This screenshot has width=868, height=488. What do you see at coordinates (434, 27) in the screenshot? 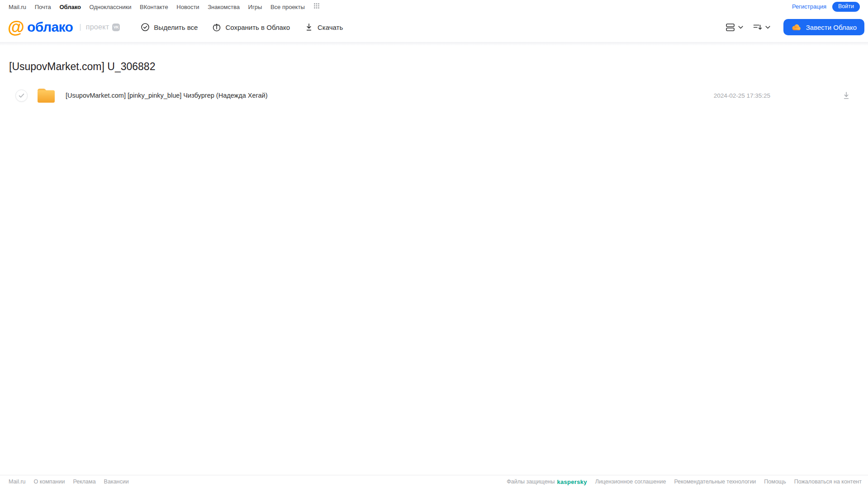
I see `cloud-header: @ облако | проект VK Выделить все` at bounding box center [434, 27].